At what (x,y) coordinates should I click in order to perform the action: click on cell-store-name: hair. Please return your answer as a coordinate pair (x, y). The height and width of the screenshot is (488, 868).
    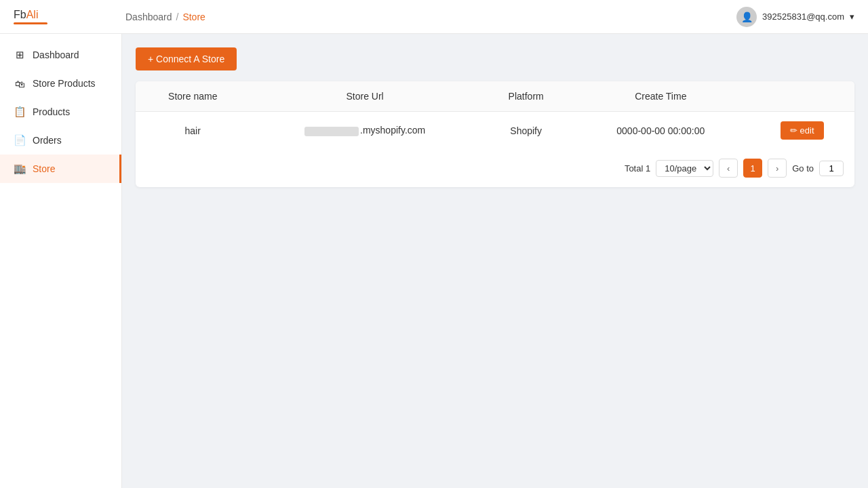
    Looking at the image, I should click on (193, 131).